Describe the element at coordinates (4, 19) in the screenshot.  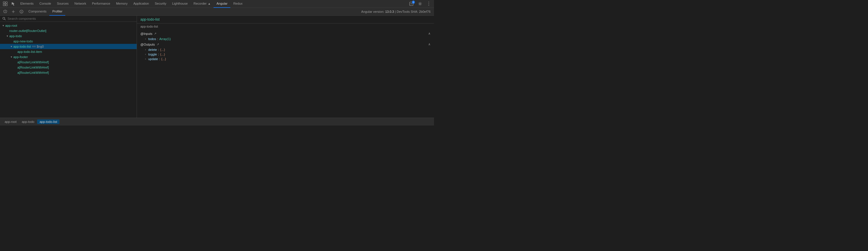
I see `search-icon` at that location.